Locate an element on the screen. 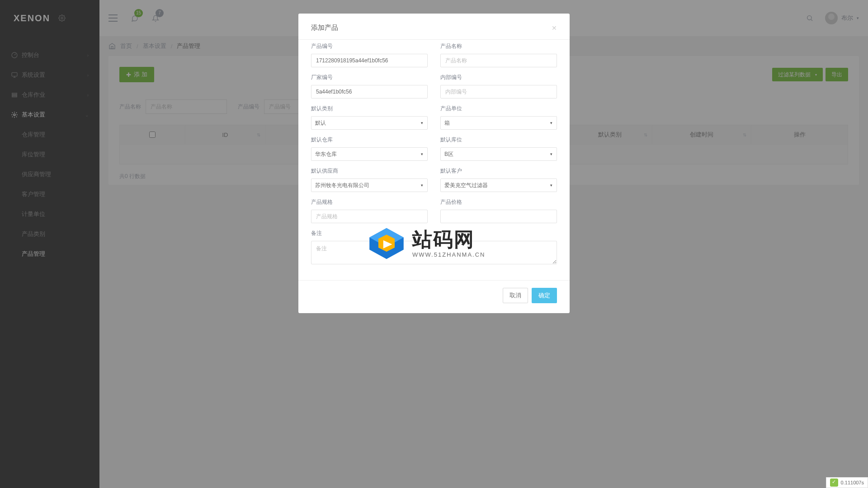 Image resolution: width=868 pixels, height=488 pixels. label-spec: 产品规格 is located at coordinates (369, 202).